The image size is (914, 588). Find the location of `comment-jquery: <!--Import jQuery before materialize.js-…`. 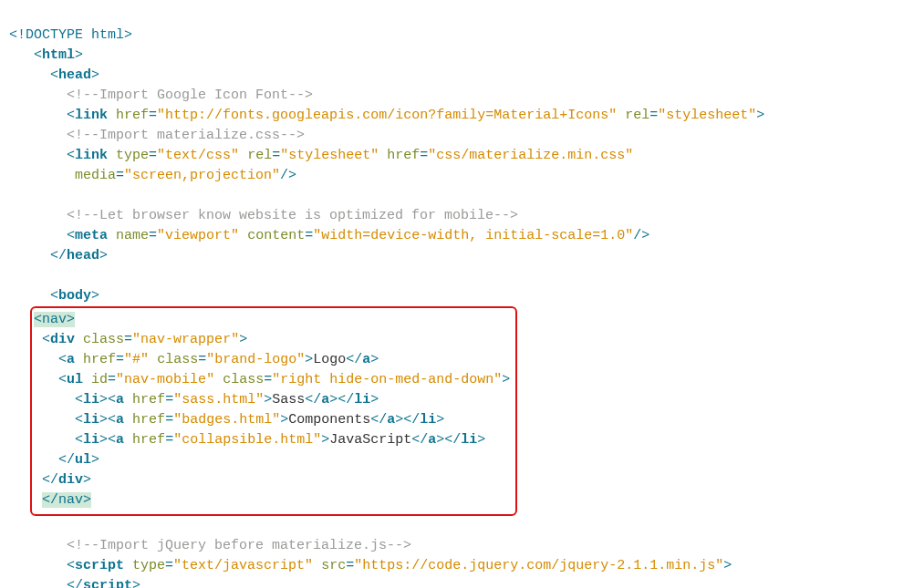

comment-jquery: <!--Import jQuery before materialize.js-… is located at coordinates (239, 545).